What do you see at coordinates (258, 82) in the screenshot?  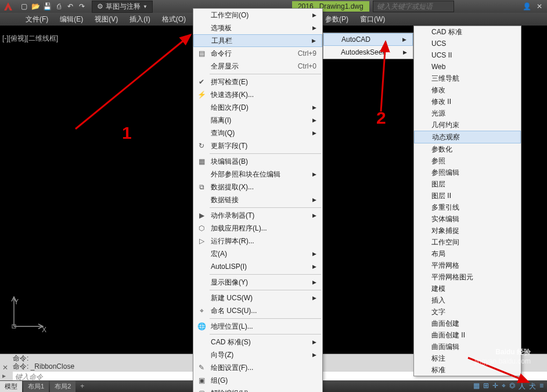 I see `menu-item-spellcheck: ✔拼写检查(E)` at bounding box center [258, 82].